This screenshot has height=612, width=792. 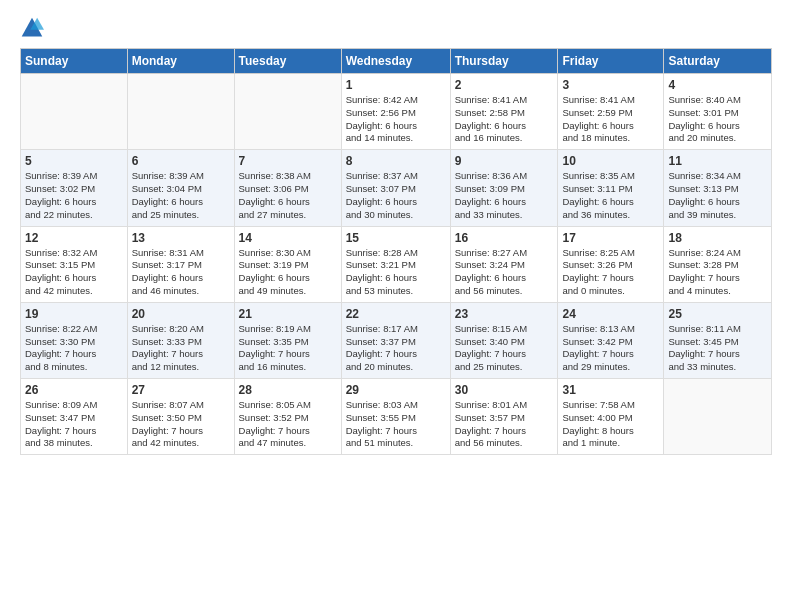 What do you see at coordinates (181, 272) in the screenshot?
I see `cell-info-text: Sunrise: 8:31 AM Sunset: 3:17 PM Dayligh…` at bounding box center [181, 272].